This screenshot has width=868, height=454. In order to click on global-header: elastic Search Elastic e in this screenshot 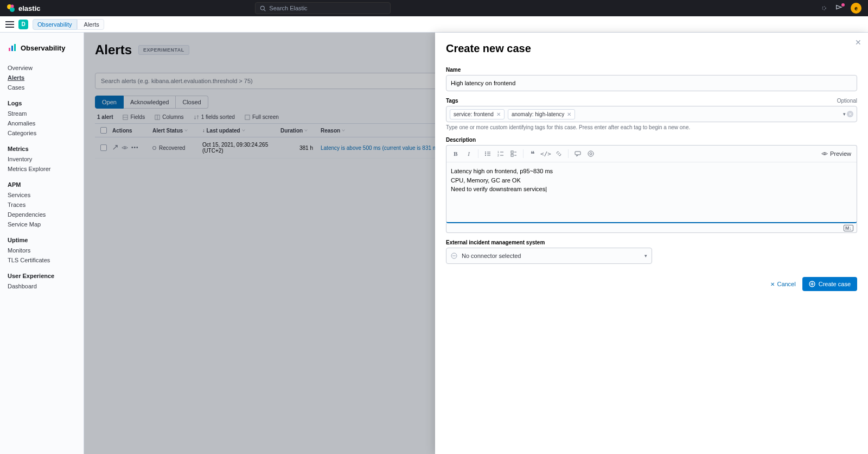, I will do `click(434, 8)`.